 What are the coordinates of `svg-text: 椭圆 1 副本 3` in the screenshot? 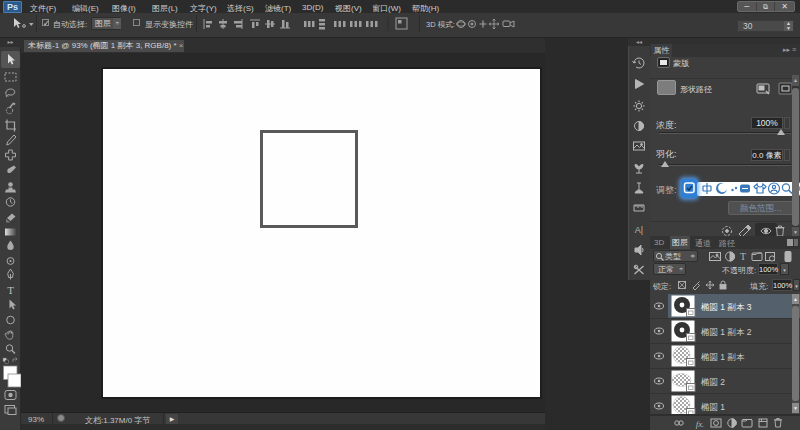 It's located at (726, 307).